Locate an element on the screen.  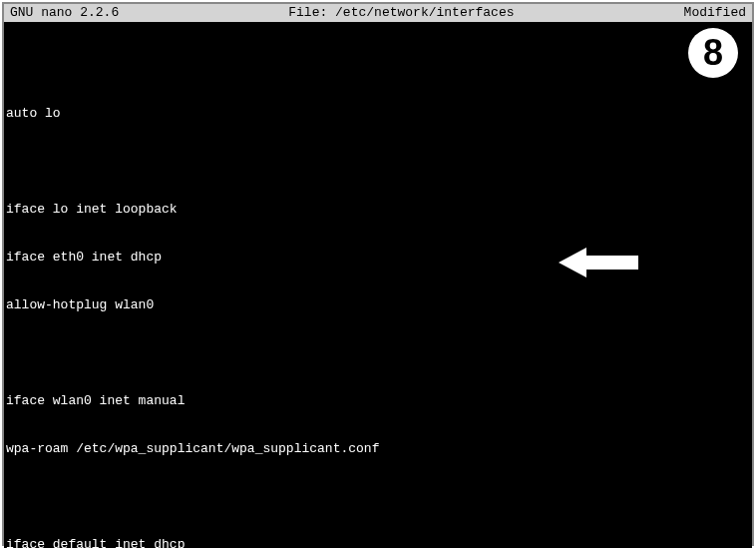
editor-file-label: File: /etc/network/interfaces is located at coordinates (401, 13).